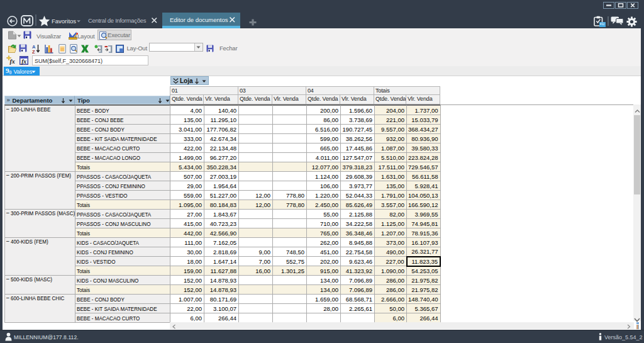 Image resolution: width=644 pixels, height=343 pixels. Describe the element at coordinates (34, 52) in the screenshot. I see `svg-text: Z` at that location.